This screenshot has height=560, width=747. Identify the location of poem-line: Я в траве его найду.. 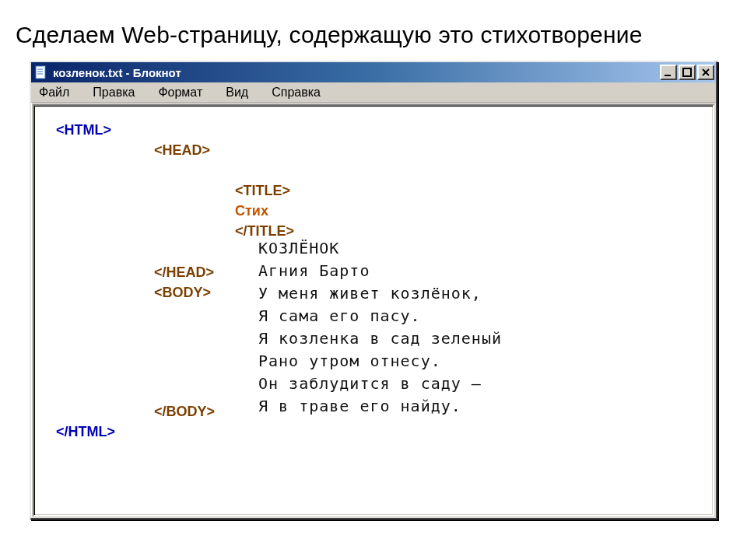
(359, 406).